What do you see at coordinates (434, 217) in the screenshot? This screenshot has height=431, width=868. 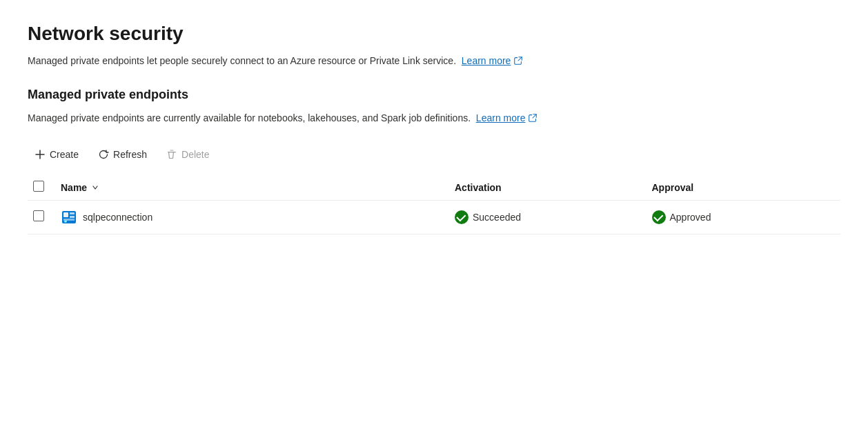 I see `table-row: sqlpeconnection Succeeded Approved` at bounding box center [434, 217].